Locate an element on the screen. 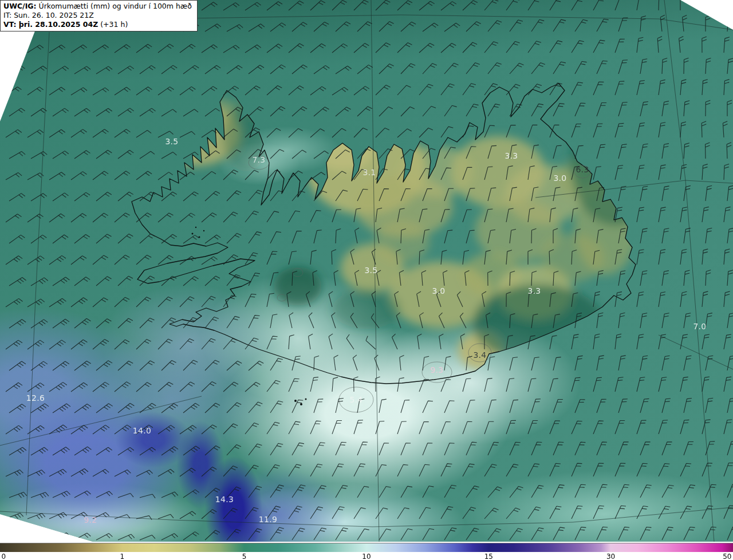  colorbar-tick-label: 15 is located at coordinates (489, 557).